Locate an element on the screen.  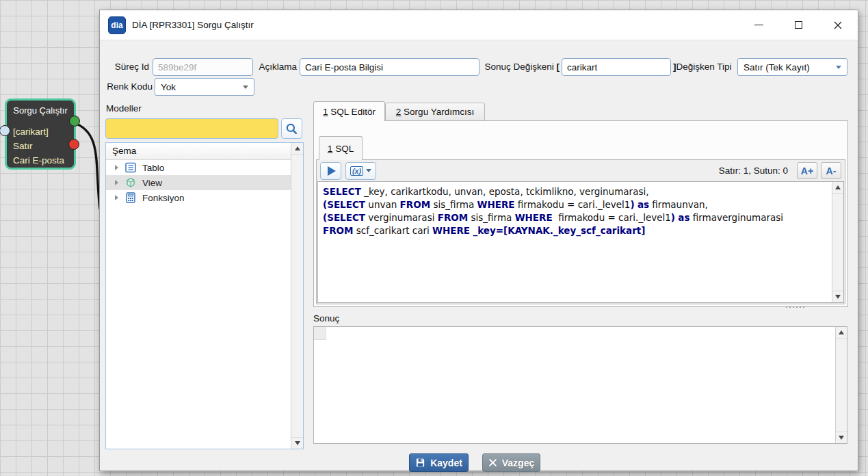
aciklama-label: Açıklama is located at coordinates (276, 67).